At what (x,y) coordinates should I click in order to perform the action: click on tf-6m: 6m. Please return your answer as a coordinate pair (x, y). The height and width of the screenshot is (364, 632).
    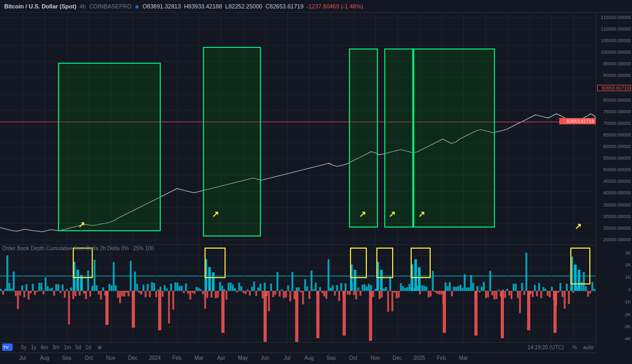
    Looking at the image, I should click on (44, 348).